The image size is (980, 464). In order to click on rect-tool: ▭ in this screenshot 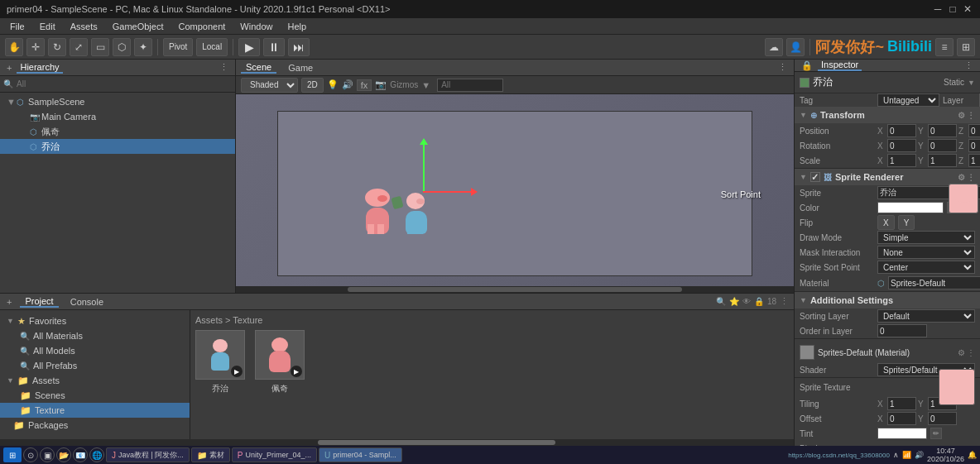, I will do `click(100, 47)`.